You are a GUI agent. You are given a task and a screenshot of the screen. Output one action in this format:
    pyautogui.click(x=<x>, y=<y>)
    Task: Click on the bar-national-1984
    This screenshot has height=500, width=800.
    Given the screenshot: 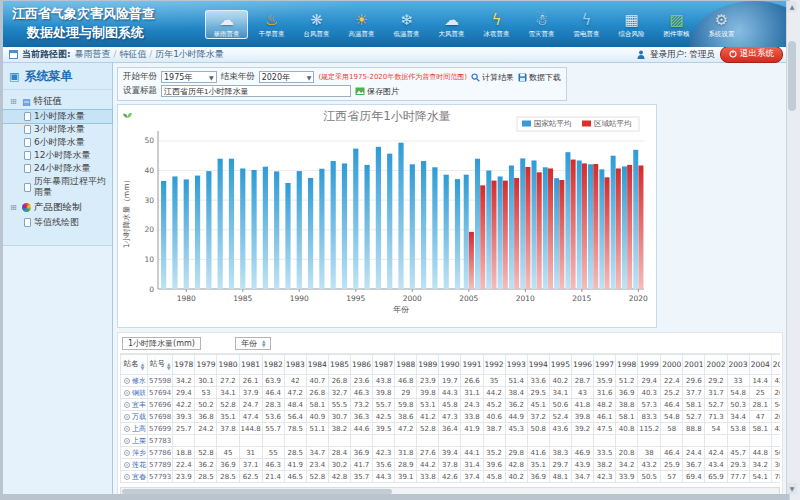 What is the action you would take?
    pyautogui.click(x=232, y=224)
    